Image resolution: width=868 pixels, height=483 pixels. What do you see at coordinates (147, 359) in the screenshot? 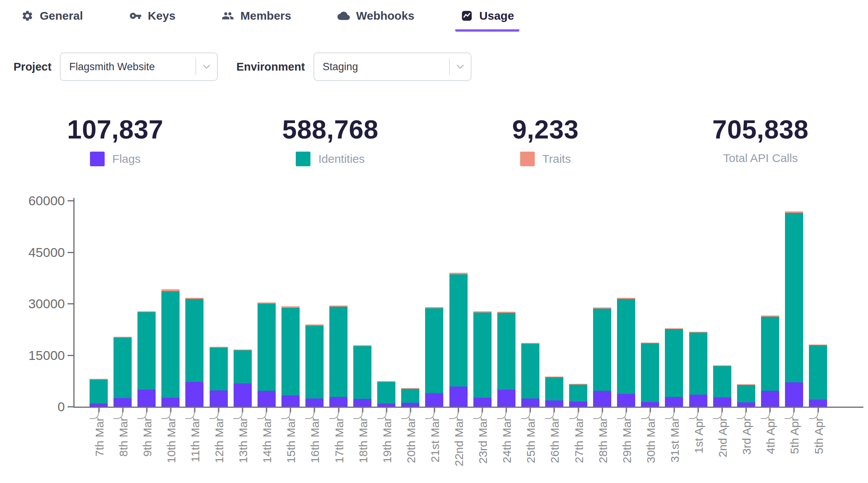
I see `bar-stack-9th-mar` at bounding box center [147, 359].